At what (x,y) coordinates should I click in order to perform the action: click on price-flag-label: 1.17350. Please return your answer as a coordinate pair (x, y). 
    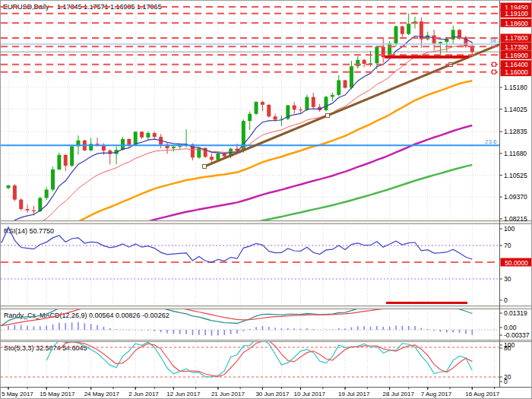
    Looking at the image, I should click on (517, 47).